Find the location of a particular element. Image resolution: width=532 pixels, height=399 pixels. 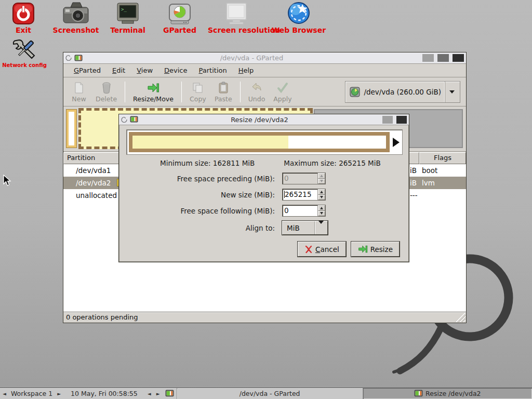

device-selector-arrow is located at coordinates (452, 92).